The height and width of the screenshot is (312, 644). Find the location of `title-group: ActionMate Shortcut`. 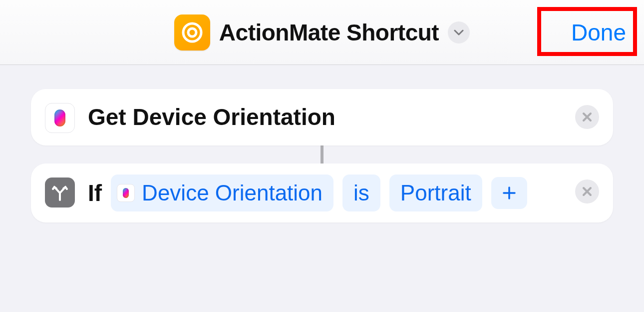

title-group: ActionMate Shortcut is located at coordinates (322, 32).